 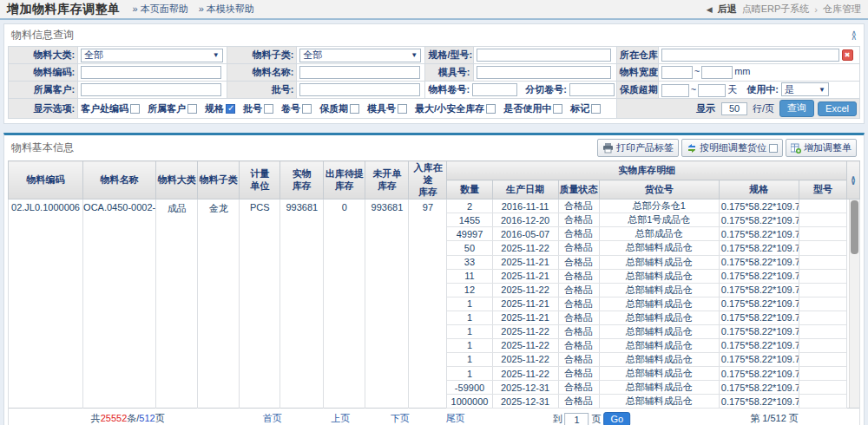 What do you see at coordinates (847, 56) in the screenshot?
I see `clear-warehouse-icon: ✖` at bounding box center [847, 56].